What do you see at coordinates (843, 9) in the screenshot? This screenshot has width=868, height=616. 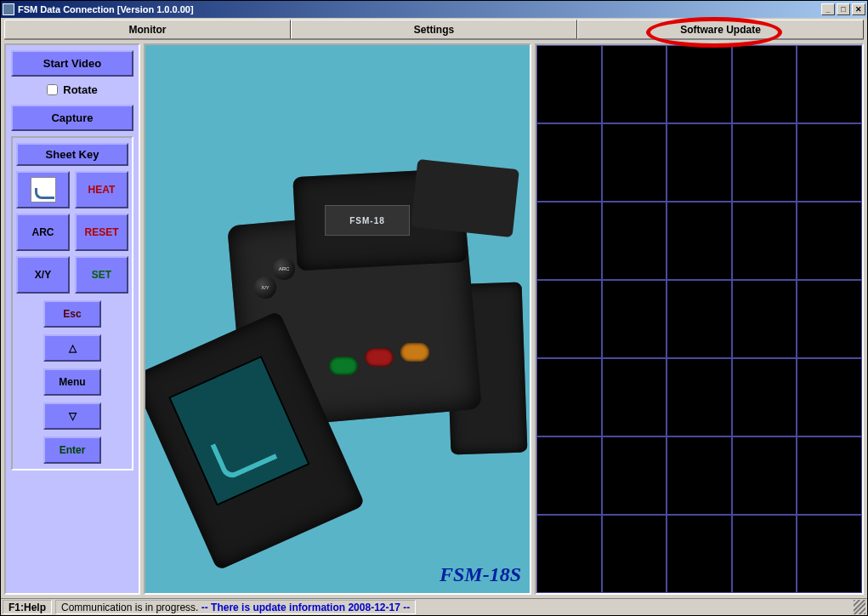 I see `maximize-button: □` at bounding box center [843, 9].